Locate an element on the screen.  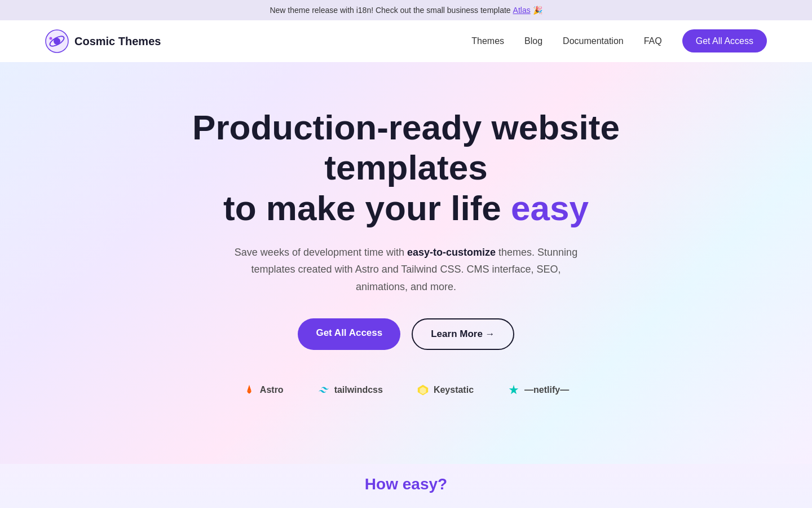
astro-icon is located at coordinates (249, 390).